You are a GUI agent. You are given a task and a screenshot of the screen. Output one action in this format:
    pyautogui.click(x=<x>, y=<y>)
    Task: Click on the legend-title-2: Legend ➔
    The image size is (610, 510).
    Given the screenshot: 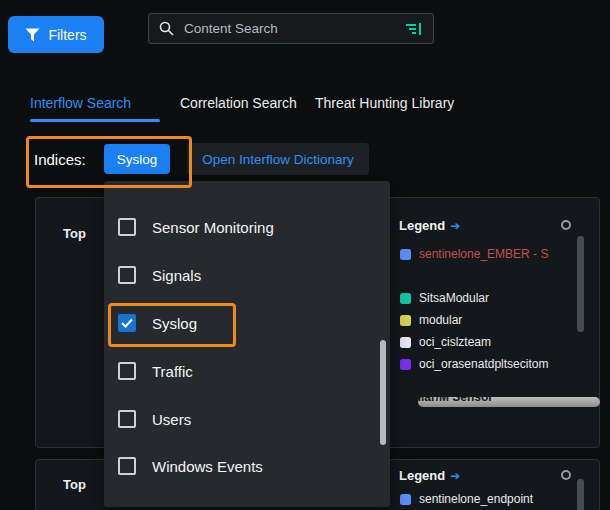 What is the action you would take?
    pyautogui.click(x=430, y=476)
    